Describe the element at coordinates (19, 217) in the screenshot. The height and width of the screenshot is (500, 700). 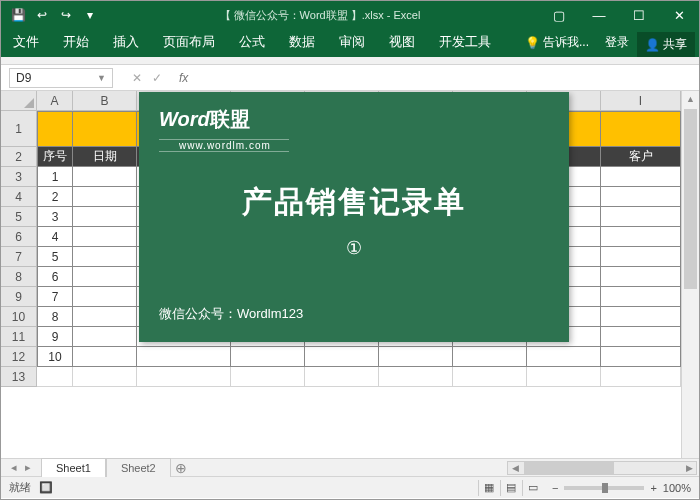
I see `row-header: 5` at that location.